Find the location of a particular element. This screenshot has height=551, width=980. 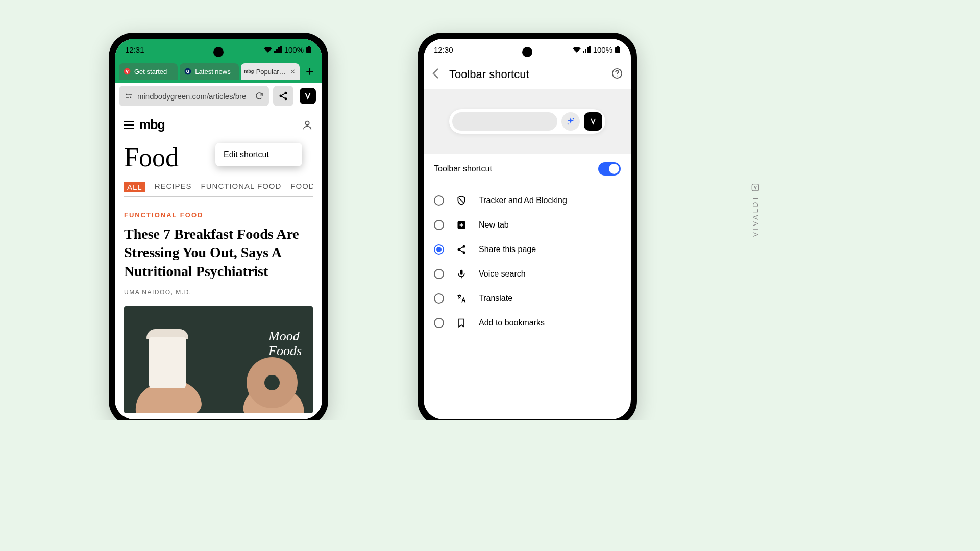

category-tab-all: ALL is located at coordinates (135, 187).